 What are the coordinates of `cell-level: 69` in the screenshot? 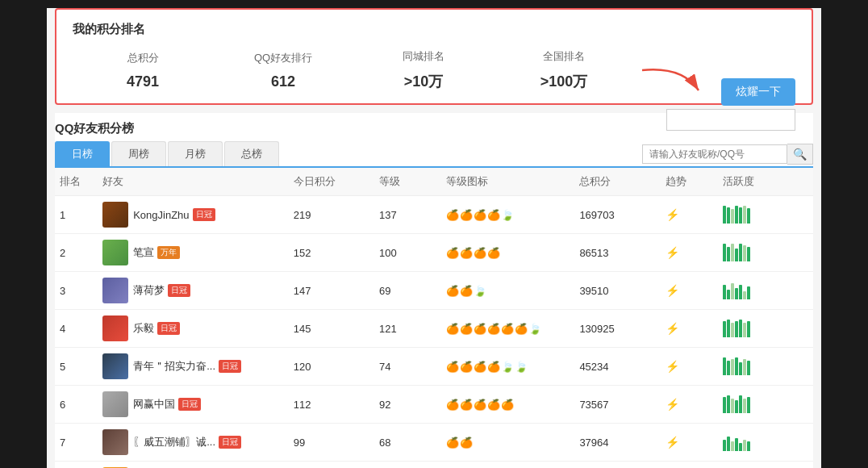 It's located at (408, 290).